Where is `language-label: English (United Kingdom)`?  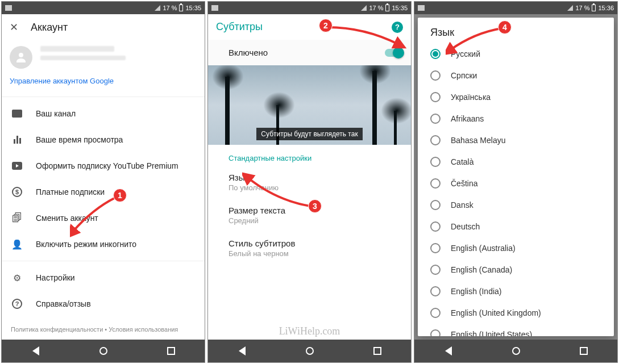 language-label: English (United Kingdom) is located at coordinates (496, 313).